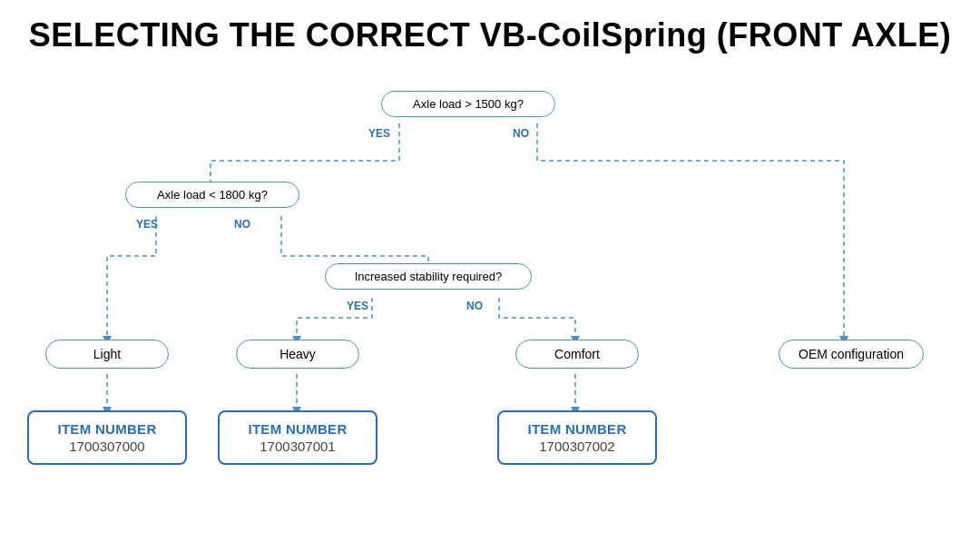 The image size is (980, 552). What do you see at coordinates (521, 133) in the screenshot?
I see `decision-1-no: NO` at bounding box center [521, 133].